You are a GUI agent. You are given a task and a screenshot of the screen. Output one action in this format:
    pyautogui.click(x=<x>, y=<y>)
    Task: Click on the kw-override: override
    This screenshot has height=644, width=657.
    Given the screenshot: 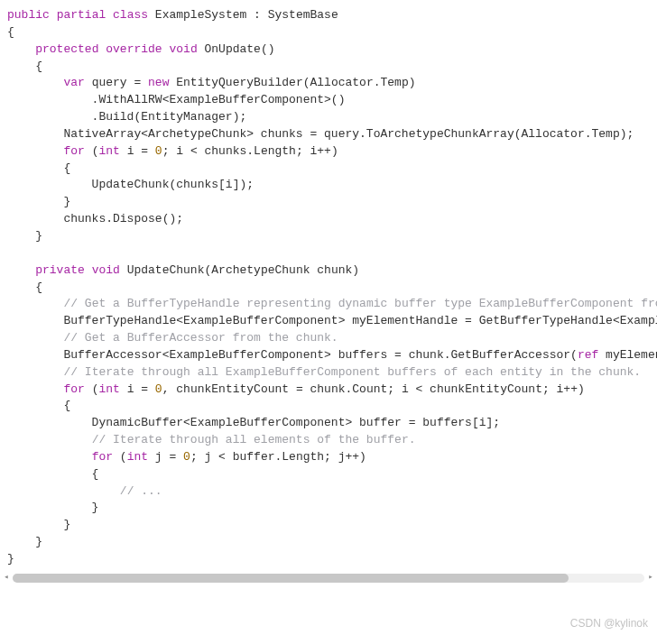 What is the action you would take?
    pyautogui.click(x=134, y=49)
    